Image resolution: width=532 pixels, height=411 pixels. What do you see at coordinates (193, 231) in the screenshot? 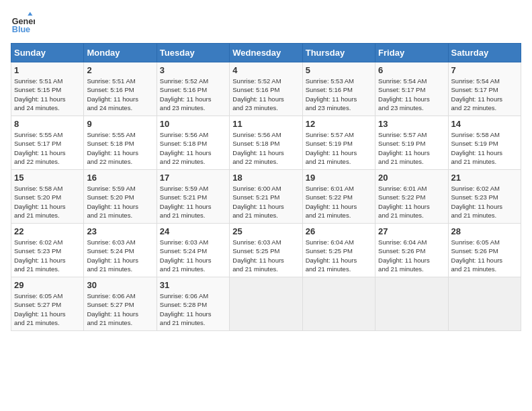
I see `day-number: 24` at bounding box center [193, 231].